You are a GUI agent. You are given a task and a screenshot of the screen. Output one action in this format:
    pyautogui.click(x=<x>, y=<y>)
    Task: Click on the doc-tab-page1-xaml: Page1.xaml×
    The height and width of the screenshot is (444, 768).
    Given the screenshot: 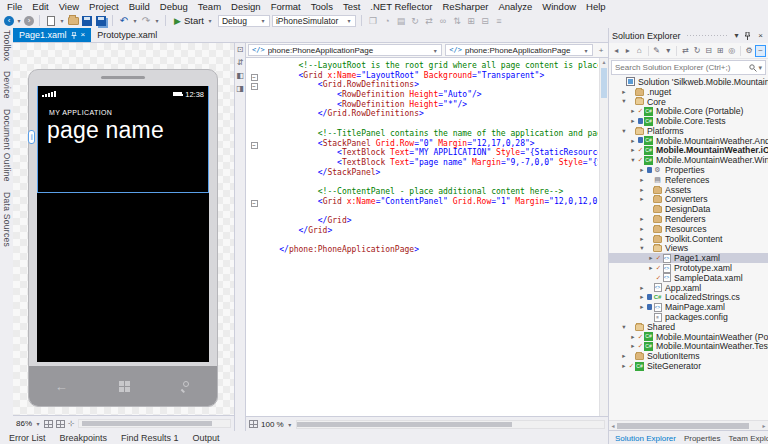 What is the action you would take?
    pyautogui.click(x=52, y=35)
    